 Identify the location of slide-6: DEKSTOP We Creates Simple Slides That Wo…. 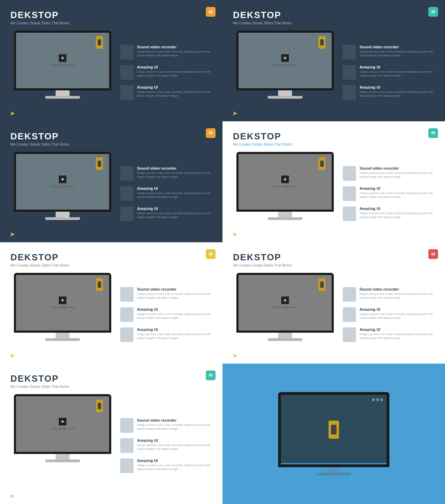
(334, 303).